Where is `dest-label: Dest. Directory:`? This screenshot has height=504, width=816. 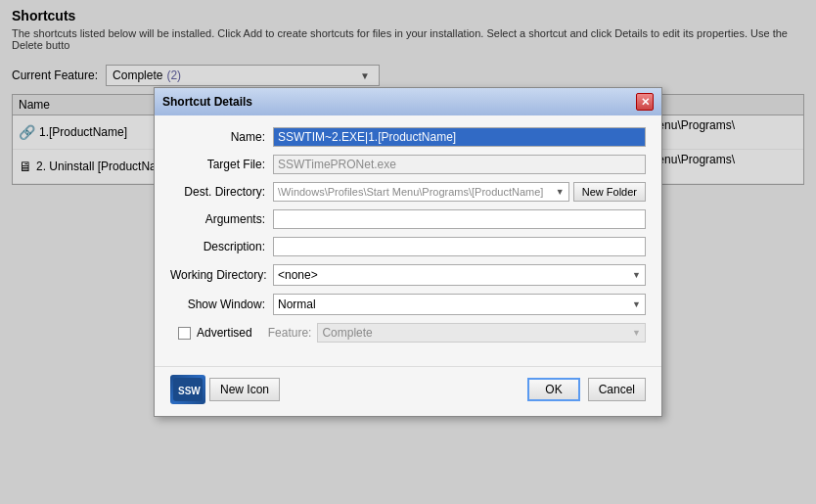 dest-label: Dest. Directory: is located at coordinates (221, 192).